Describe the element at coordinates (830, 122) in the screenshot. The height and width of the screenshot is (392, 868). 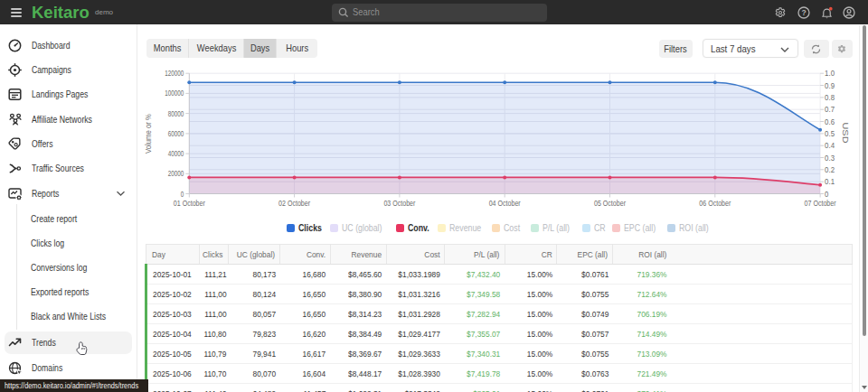
I see `svg-text: 0.6` at that location.